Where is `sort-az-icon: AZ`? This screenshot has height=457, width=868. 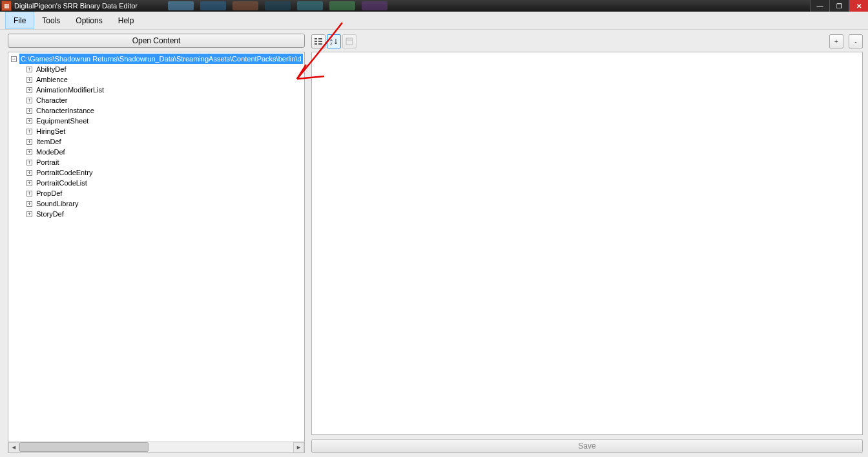
sort-az-icon: AZ is located at coordinates (334, 41).